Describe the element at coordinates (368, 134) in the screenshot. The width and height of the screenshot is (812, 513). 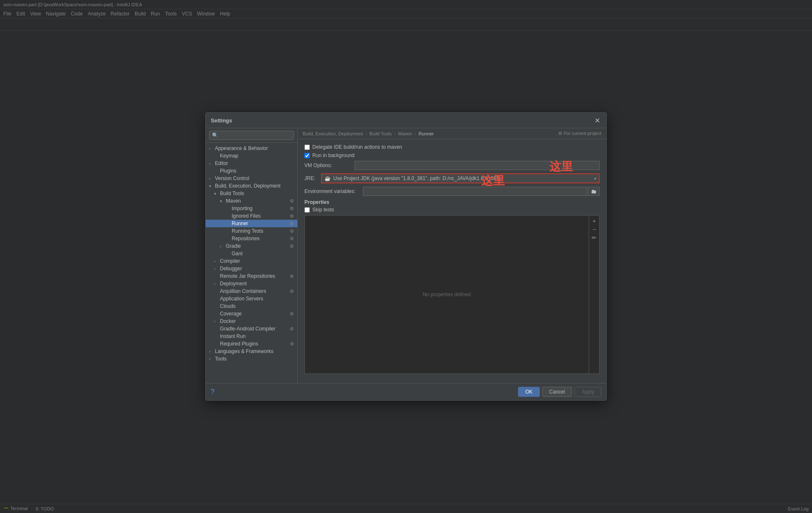
I see `breadcrumb: Build, Execution, Deployment › Build Too…` at that location.